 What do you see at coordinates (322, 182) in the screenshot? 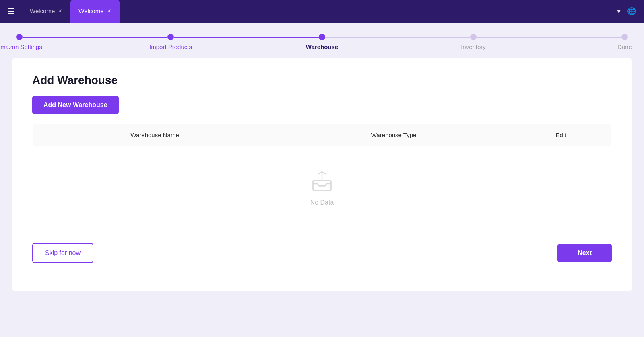
I see `empty-inbox-icon` at bounding box center [322, 182].